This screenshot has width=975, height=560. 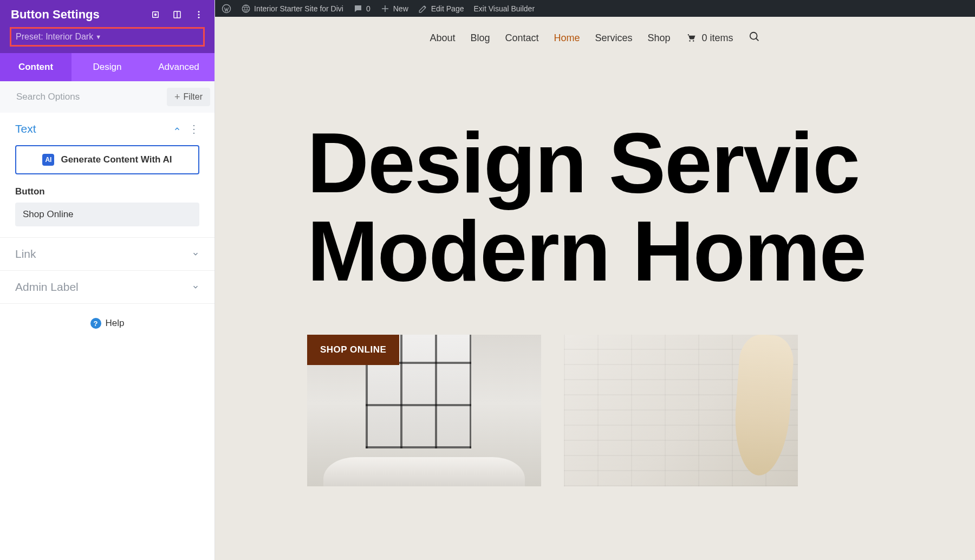 What do you see at coordinates (99, 37) in the screenshot?
I see `caret-down-icon: ▼` at bounding box center [99, 37].